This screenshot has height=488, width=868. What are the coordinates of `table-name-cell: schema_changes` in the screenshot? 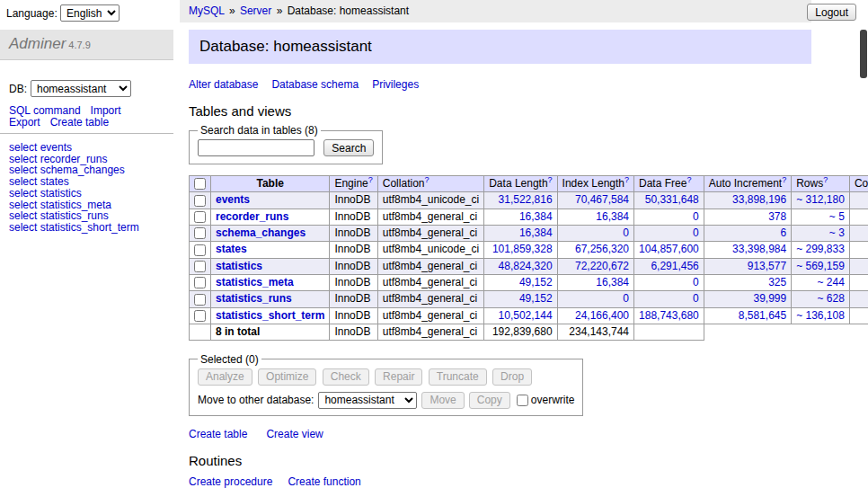 It's located at (270, 233).